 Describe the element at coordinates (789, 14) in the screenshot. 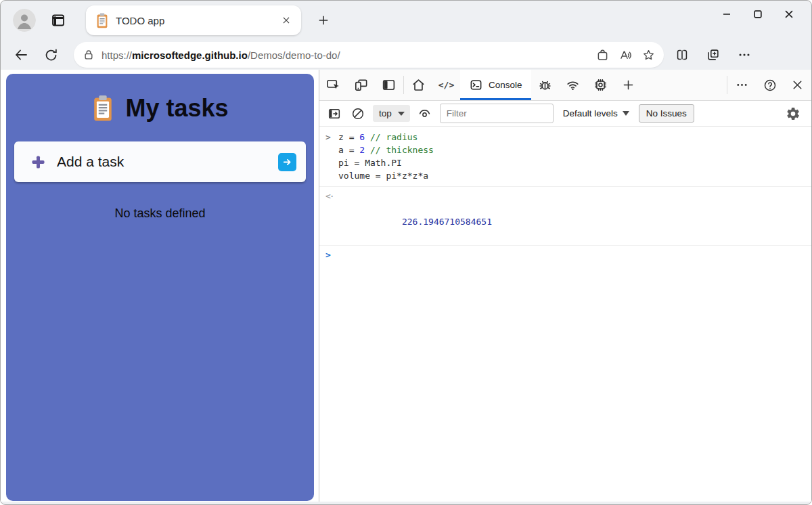

I see `close-window-button` at that location.